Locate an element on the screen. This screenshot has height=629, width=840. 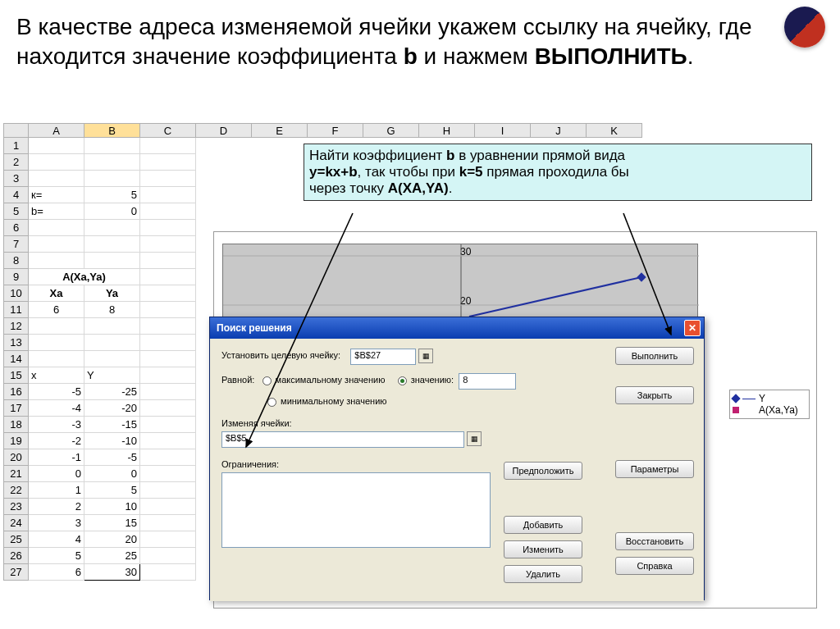
cell-A17: -4 is located at coordinates (57, 408).